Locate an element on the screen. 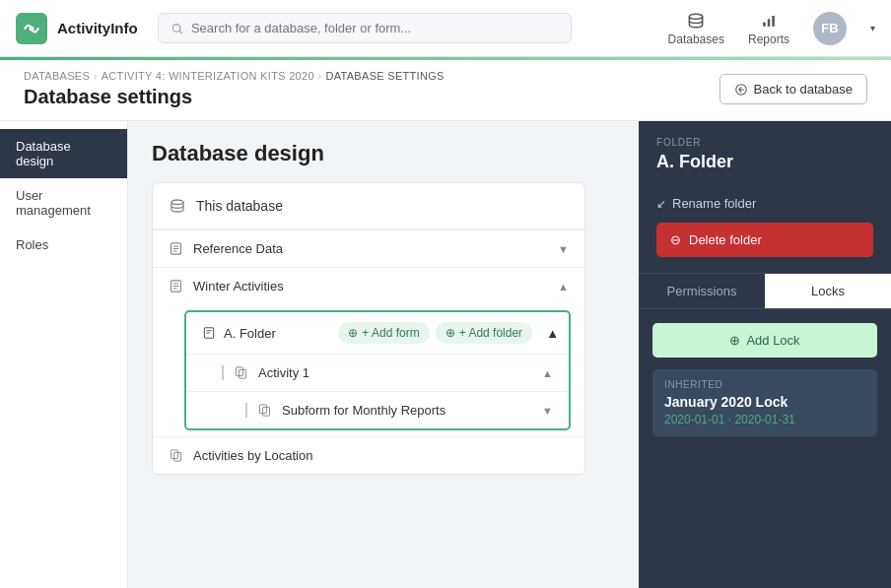 Image resolution: width=891 pixels, height=588 pixels. add-form-icon: ⊕ is located at coordinates (353, 333).